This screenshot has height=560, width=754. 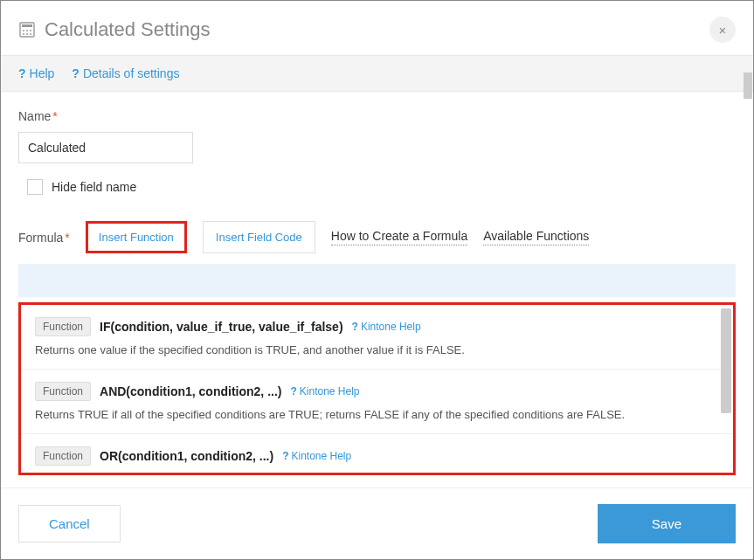 I want to click on name-input, so click(x=106, y=148).